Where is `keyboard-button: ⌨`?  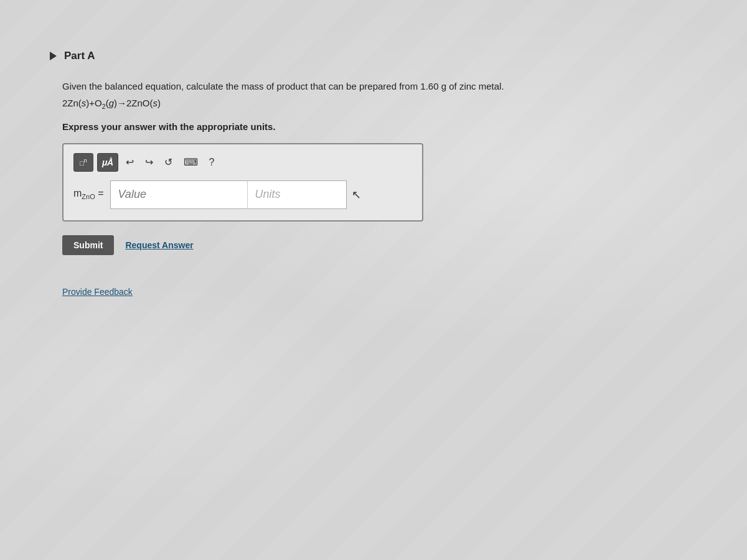
keyboard-button: ⌨ is located at coordinates (190, 162).